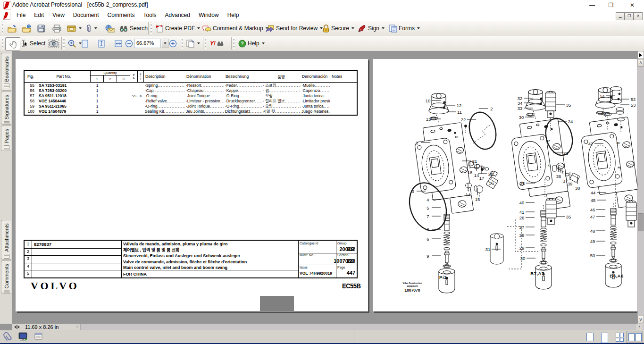 The height and width of the screenshot is (344, 644). What do you see at coordinates (639, 327) in the screenshot?
I see `hscroll-right-button: ›` at bounding box center [639, 327].